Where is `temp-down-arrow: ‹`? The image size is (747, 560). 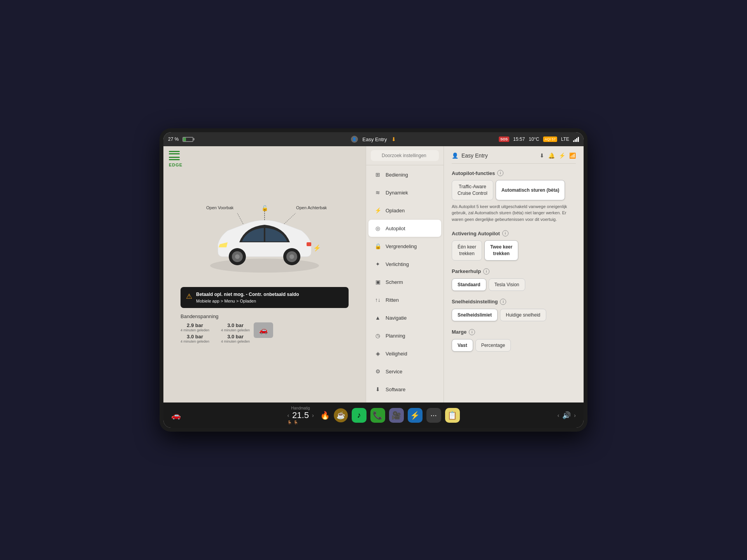
temp-down-arrow: ‹ is located at coordinates (288, 415).